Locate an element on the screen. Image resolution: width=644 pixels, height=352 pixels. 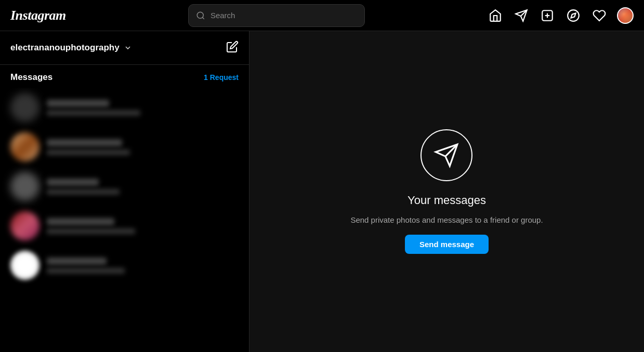
send-message-button: Send message is located at coordinates (447, 244).